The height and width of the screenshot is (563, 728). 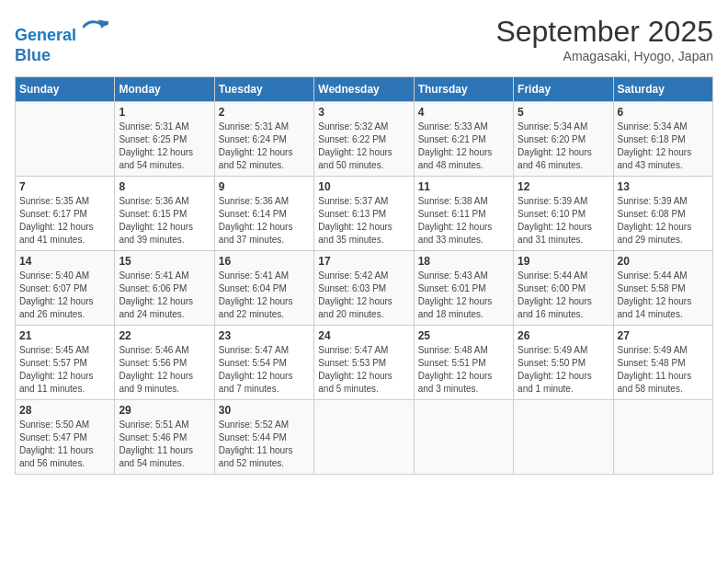 I want to click on weekday-header-friday: Friday, so click(x=563, y=90).